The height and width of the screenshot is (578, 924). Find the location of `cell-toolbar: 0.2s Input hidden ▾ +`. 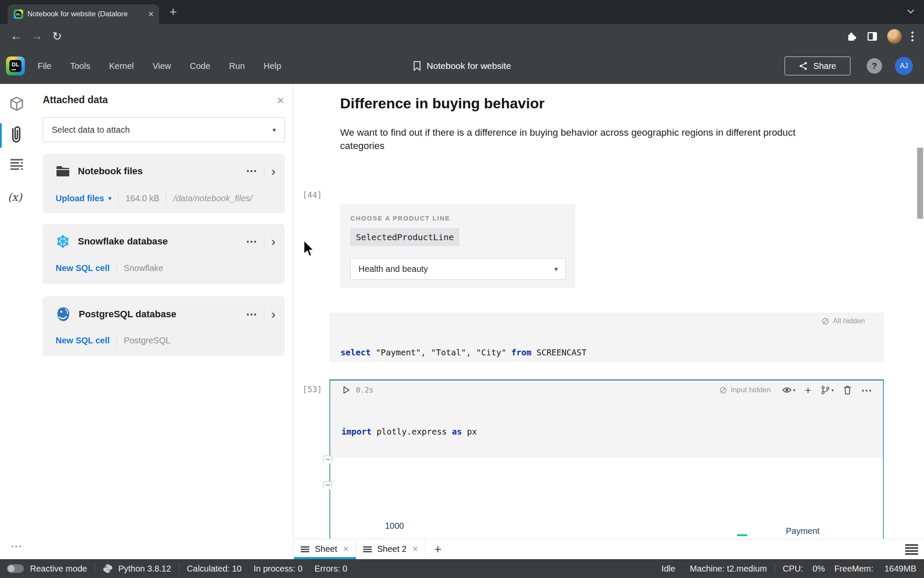

cell-toolbar: 0.2s Input hidden ▾ + is located at coordinates (607, 390).